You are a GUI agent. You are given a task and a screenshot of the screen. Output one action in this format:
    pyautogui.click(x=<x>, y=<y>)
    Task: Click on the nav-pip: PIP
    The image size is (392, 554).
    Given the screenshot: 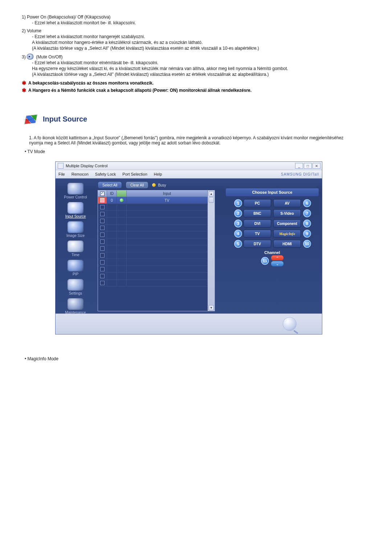 What is the action you would take?
    pyautogui.click(x=75, y=268)
    